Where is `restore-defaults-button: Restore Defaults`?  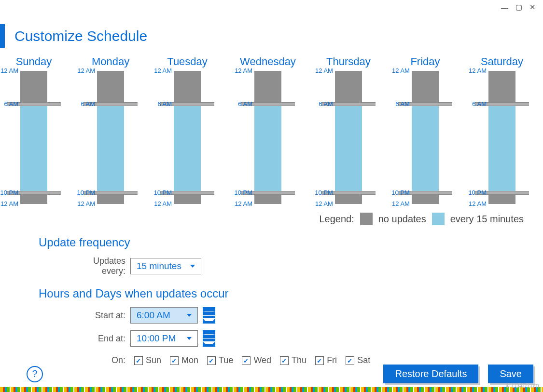
restore-defaults-button: Restore Defaults is located at coordinates (431, 374).